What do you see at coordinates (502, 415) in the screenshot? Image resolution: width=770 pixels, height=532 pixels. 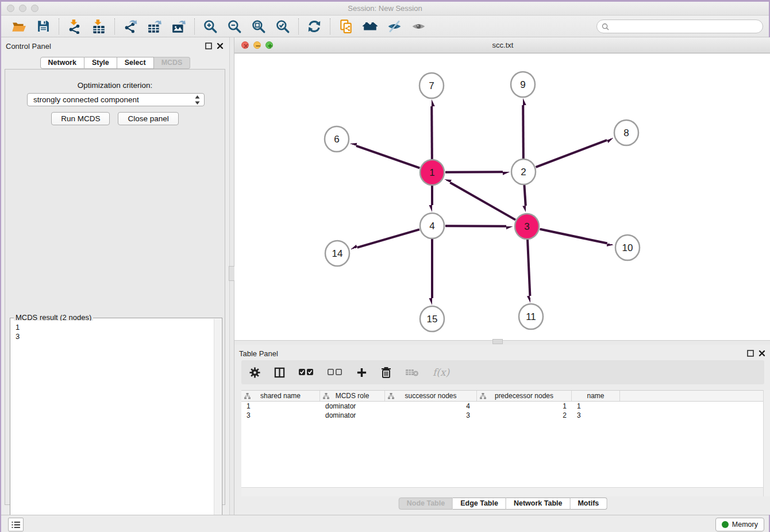 I see `table-row: 3dominator323` at bounding box center [502, 415].